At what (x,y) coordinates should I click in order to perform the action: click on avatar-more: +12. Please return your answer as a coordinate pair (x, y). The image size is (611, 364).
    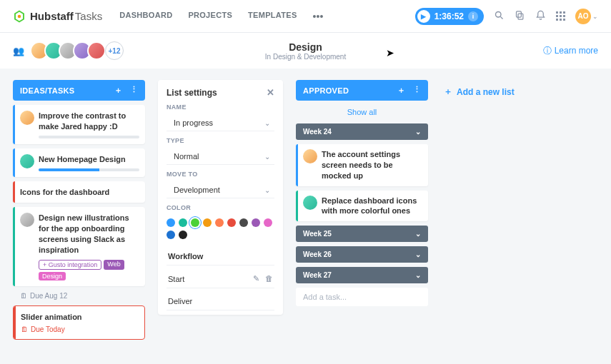
    Looking at the image, I should click on (114, 51).